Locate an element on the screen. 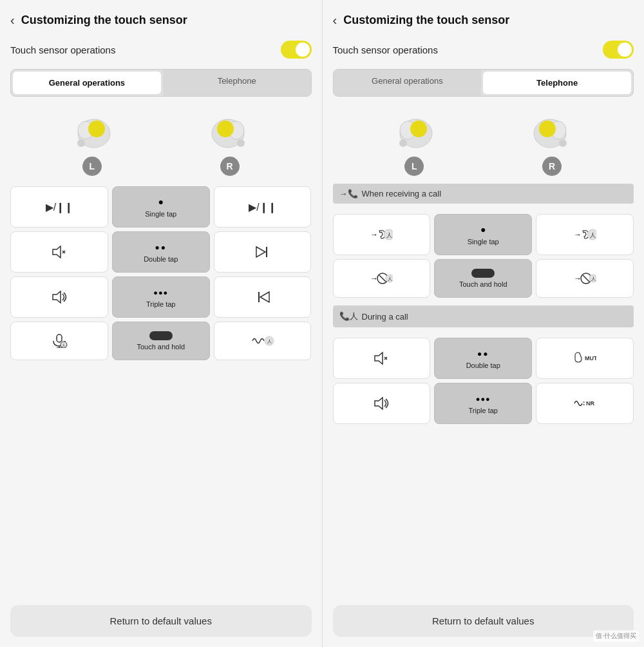 Image resolution: width=644 pixels, height=647 pixels. left-controls-grid: ▶/❙❙ Single tap ▶/❙❙ Double tap is located at coordinates (161, 273).